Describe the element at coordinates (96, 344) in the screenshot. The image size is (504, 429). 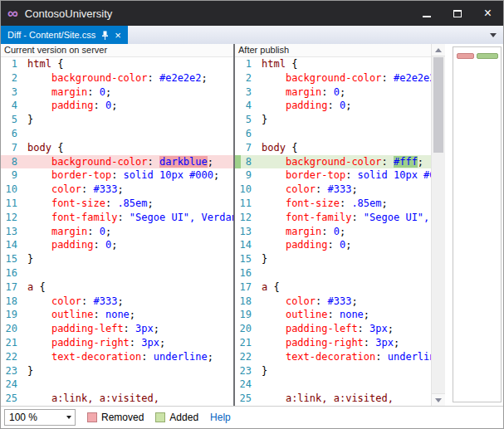
I see `code-text: padding-right: 3px;` at that location.